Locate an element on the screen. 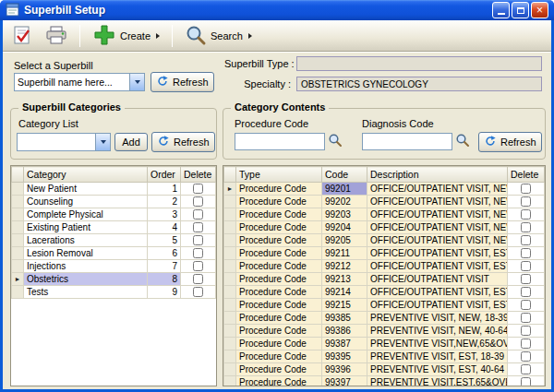 This screenshot has height=392, width=554. description-cell: PREVENTIVE VISIT, NEW, 40-64 is located at coordinates (438, 331).